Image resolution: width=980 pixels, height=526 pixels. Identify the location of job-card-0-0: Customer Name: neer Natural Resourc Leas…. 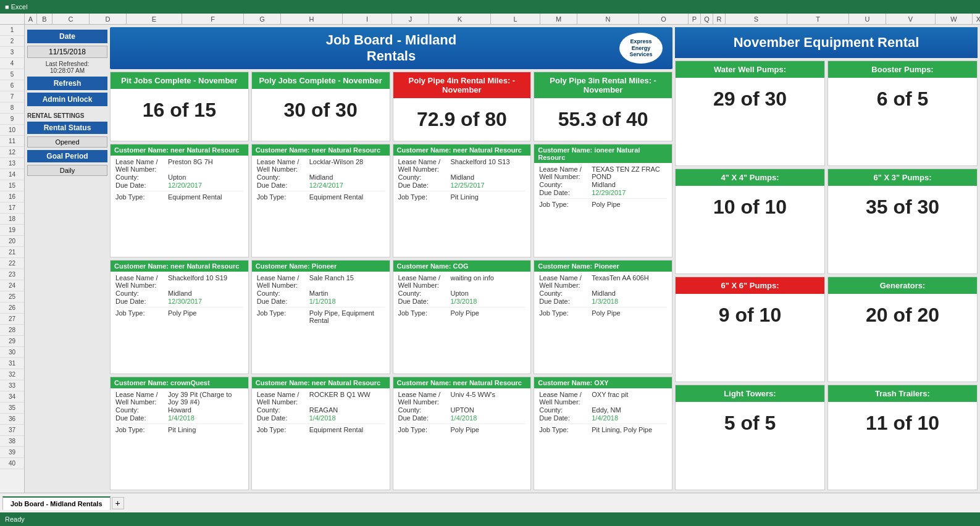
(179, 201).